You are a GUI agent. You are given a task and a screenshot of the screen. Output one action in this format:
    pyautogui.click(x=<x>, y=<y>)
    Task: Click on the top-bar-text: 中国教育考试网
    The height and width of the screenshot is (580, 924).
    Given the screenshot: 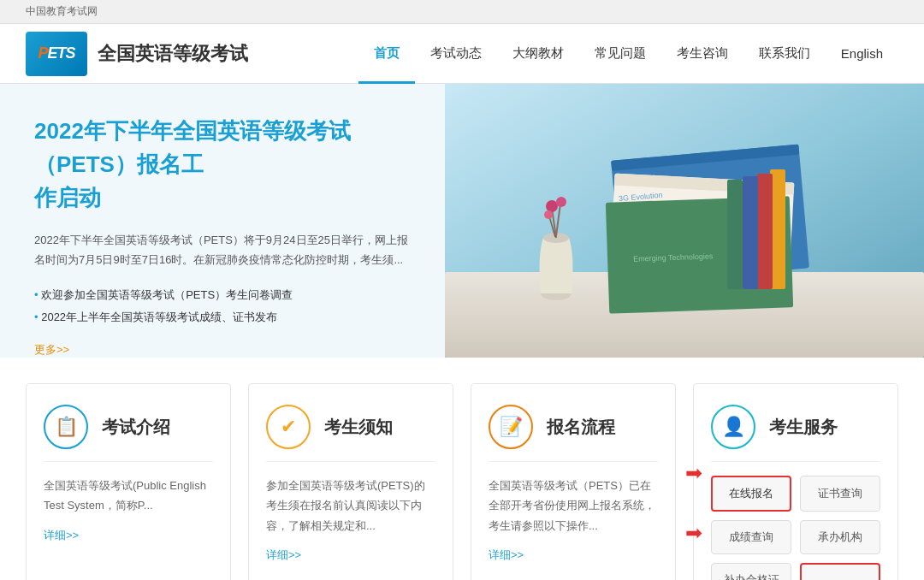 What is the action you would take?
    pyautogui.click(x=62, y=12)
    